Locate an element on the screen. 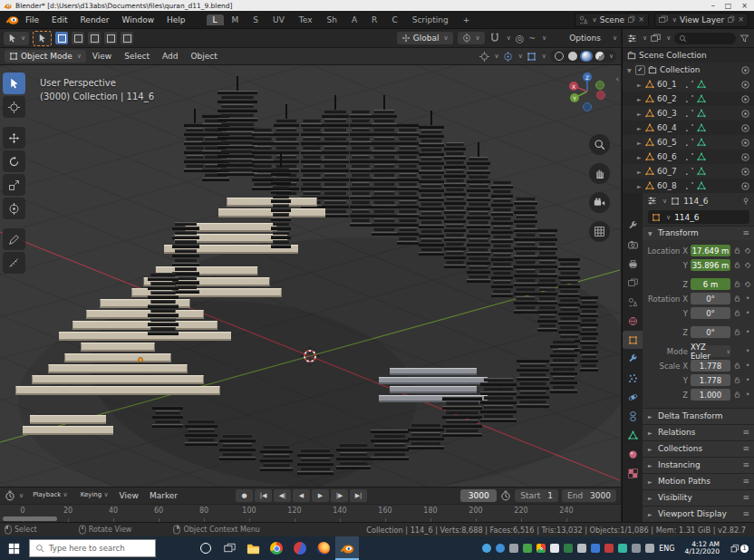 The image size is (754, 560). workspace-tab: S is located at coordinates (256, 20).